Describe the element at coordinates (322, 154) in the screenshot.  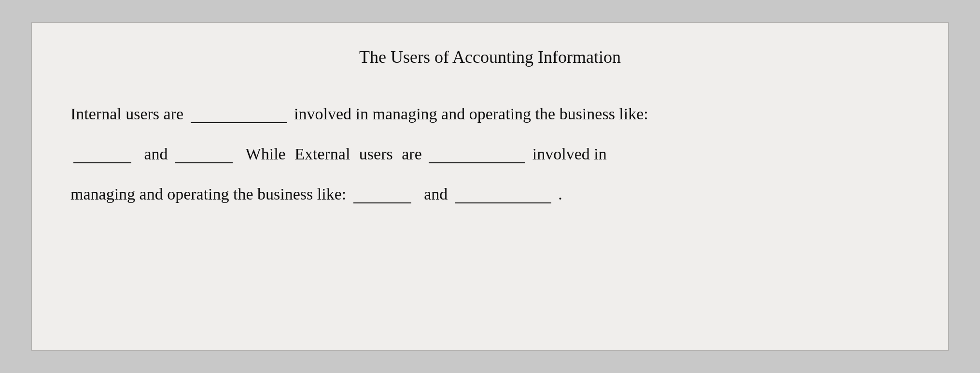
I see `line2-part3: External` at that location.